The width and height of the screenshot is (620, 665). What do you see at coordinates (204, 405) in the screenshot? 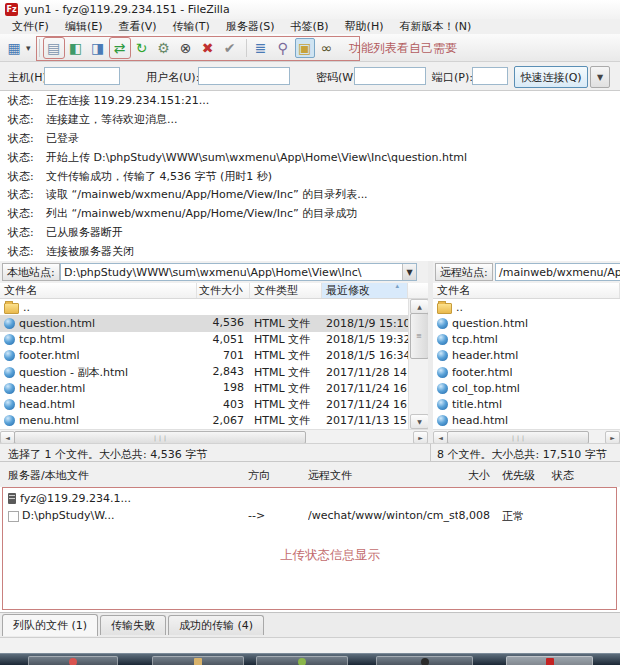
I see `local-file-row: head.html403HTML 文件2017/11/24 16:0...` at bounding box center [204, 405].